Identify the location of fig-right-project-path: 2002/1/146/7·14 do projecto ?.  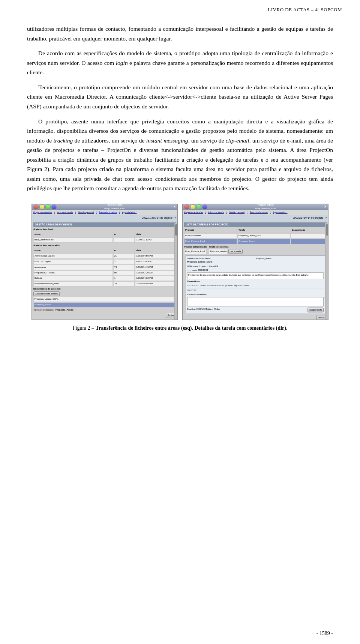
(255, 218).